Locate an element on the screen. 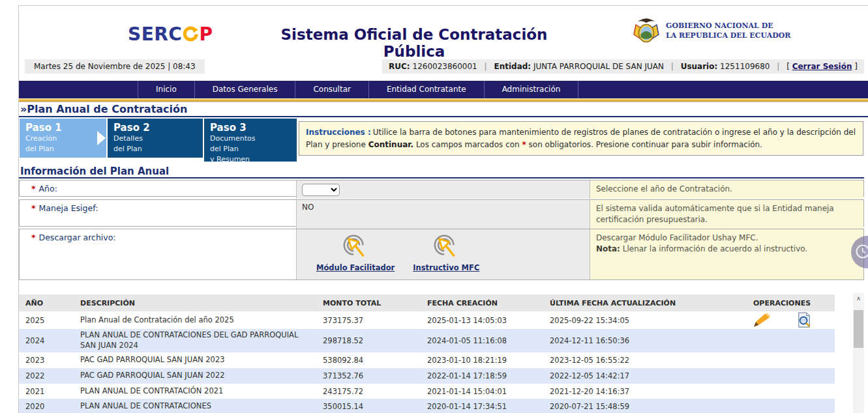 The width and height of the screenshot is (868, 413). modulo-facilitador-link: Módulo Facilitador is located at coordinates (355, 268).